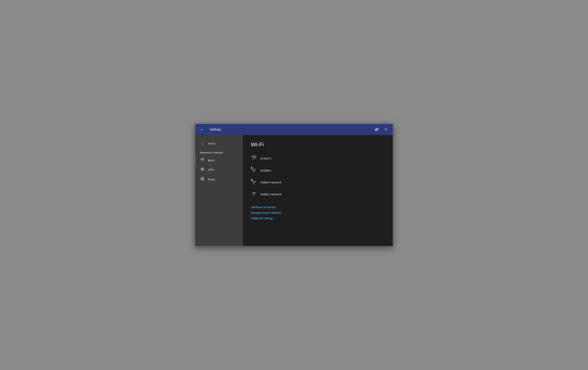  What do you see at coordinates (318, 159) in the screenshot?
I see `network-item-xfinity: XFINITY` at bounding box center [318, 159].